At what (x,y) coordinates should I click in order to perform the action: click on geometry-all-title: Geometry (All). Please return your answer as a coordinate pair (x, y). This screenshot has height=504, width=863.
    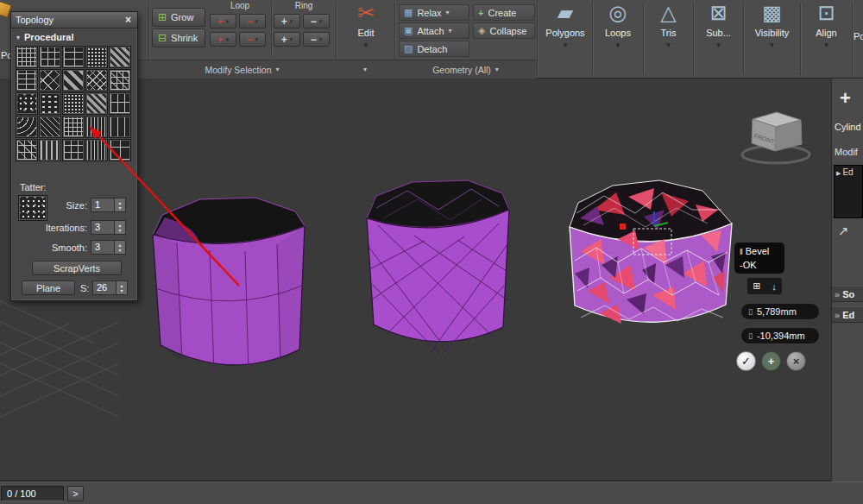
    Looking at the image, I should click on (462, 70).